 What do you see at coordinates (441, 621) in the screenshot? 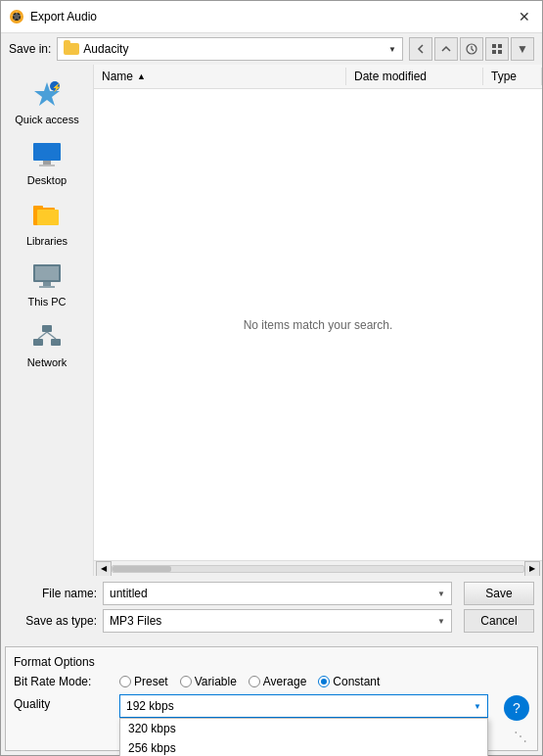
I see `savetype-dropdown-arrow-icon: ▼` at bounding box center [441, 621].